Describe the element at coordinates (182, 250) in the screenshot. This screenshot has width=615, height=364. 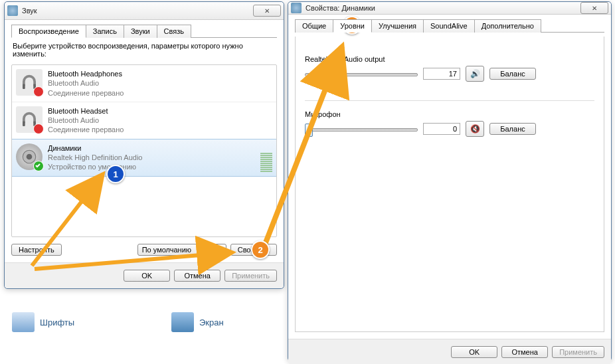
I see `default-combo: По умолчанию` at that location.